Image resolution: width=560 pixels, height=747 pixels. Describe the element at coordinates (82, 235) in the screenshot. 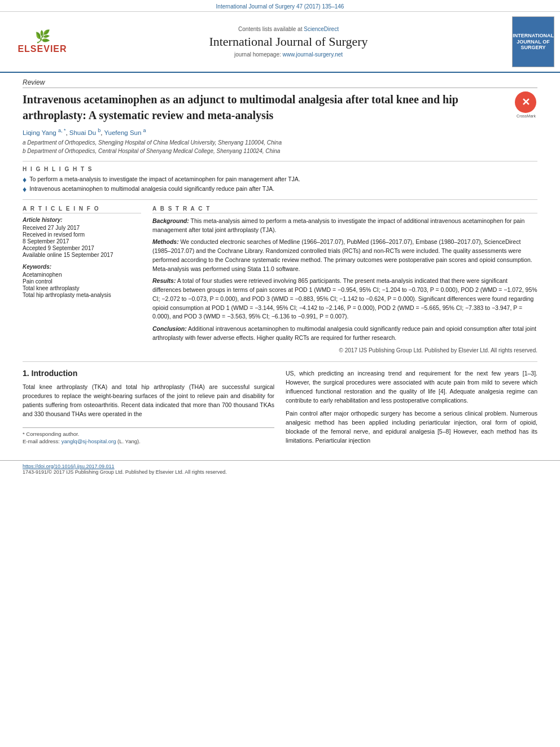

I see `history-item-1: Received in revised form` at that location.